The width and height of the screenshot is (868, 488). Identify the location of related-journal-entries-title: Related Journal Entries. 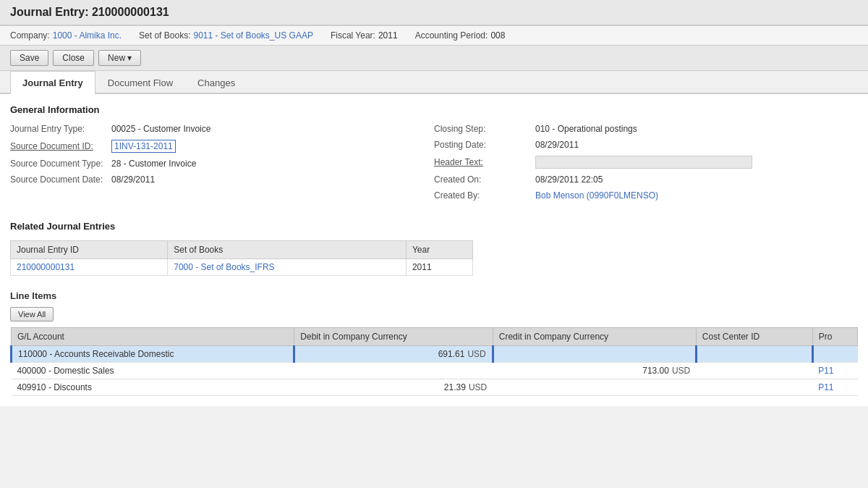
(434, 226).